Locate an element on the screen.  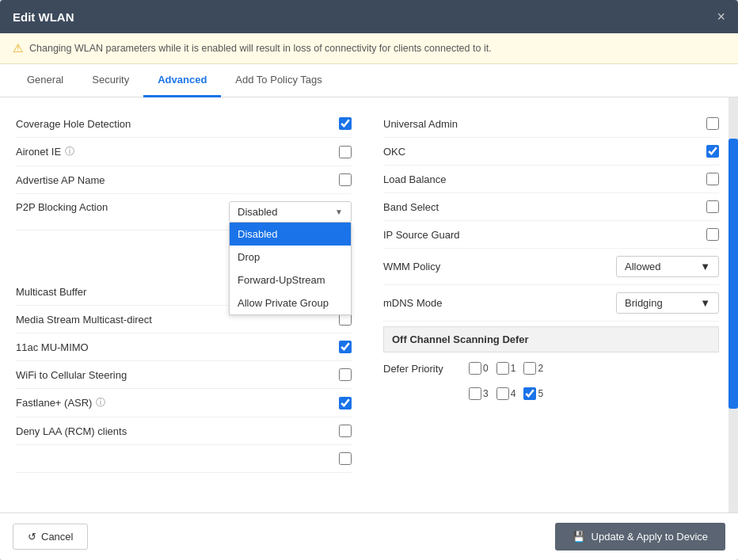
coverage-hole-detection-row: Coverage Hole Detection is located at coordinates (184, 124).